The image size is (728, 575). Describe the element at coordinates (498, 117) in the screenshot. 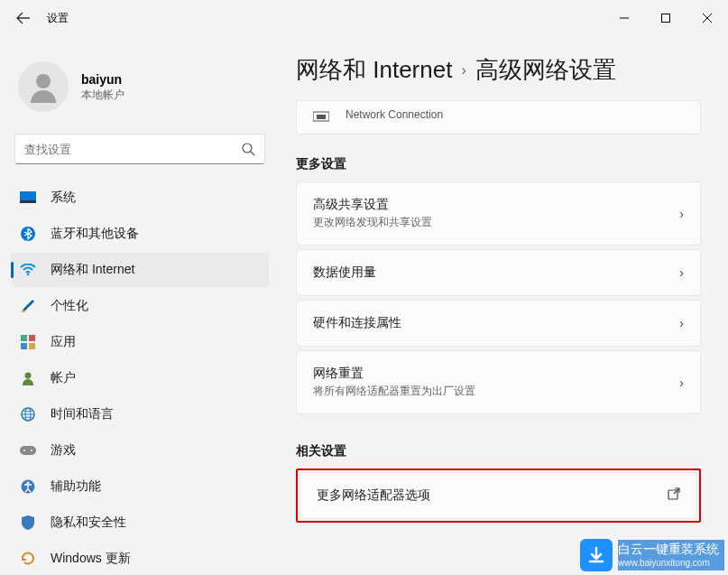

I see `network-connection-card: Network Connection` at that location.